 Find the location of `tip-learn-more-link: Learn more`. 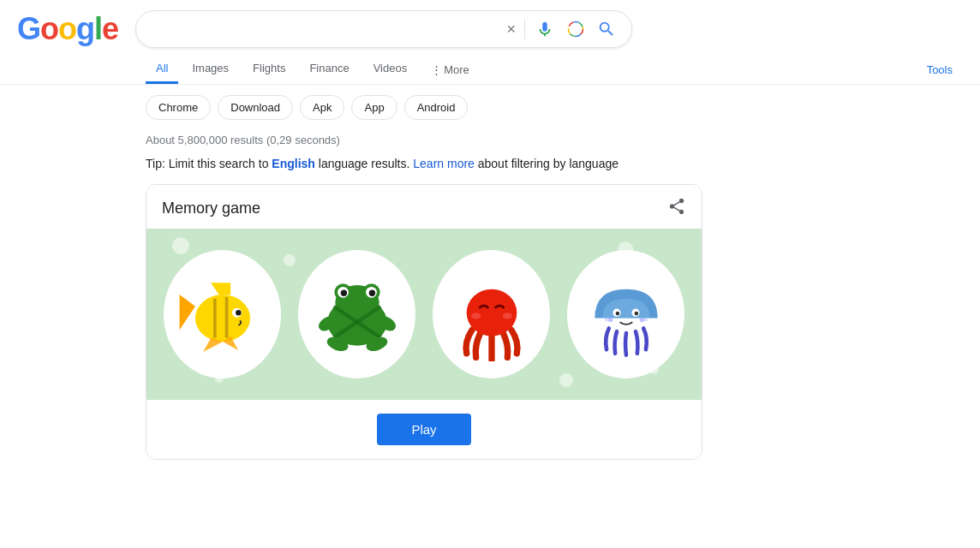

tip-learn-more-link: Learn more is located at coordinates (444, 164).